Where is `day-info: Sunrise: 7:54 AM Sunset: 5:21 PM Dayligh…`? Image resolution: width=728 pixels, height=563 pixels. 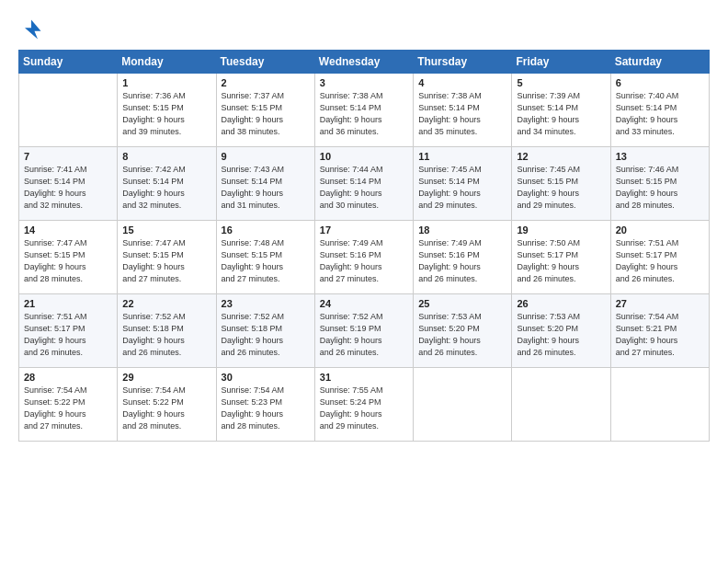
day-info: Sunrise: 7:54 AM Sunset: 5:21 PM Dayligh… is located at coordinates (660, 335).